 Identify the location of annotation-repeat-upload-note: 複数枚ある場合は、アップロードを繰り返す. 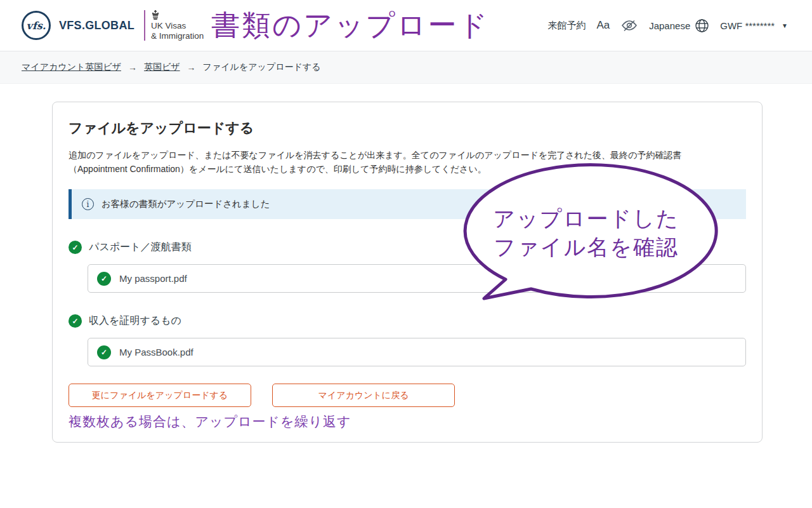
(407, 422).